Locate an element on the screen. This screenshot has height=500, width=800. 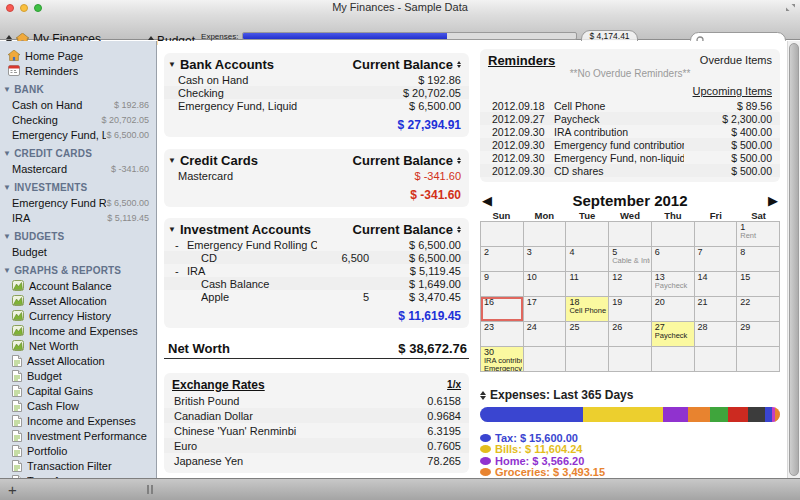
sidebar-item-graph-asset-allocation: Asset Allocation is located at coordinates (78, 300).